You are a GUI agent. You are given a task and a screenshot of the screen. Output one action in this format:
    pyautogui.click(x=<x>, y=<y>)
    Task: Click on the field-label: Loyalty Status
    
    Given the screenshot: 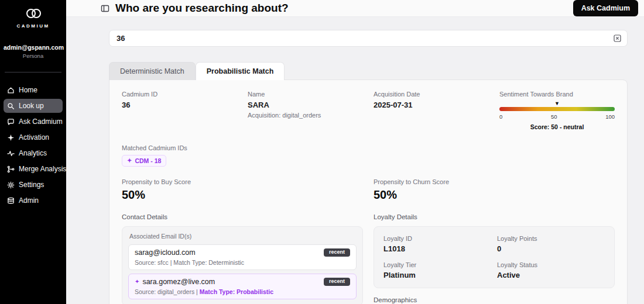 What is the action you would take?
    pyautogui.click(x=551, y=265)
    